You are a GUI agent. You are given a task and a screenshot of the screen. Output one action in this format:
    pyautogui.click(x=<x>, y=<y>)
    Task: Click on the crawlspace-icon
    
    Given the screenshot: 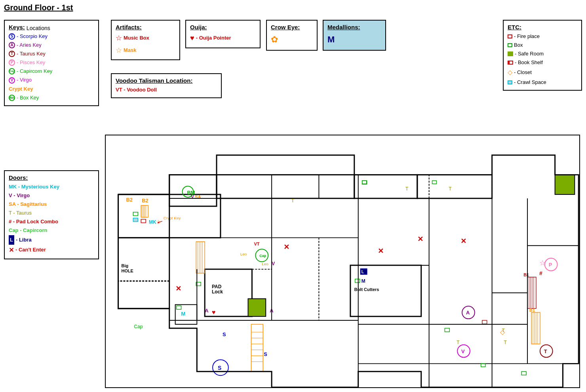 What is the action you would take?
    pyautogui.click(x=510, y=82)
    